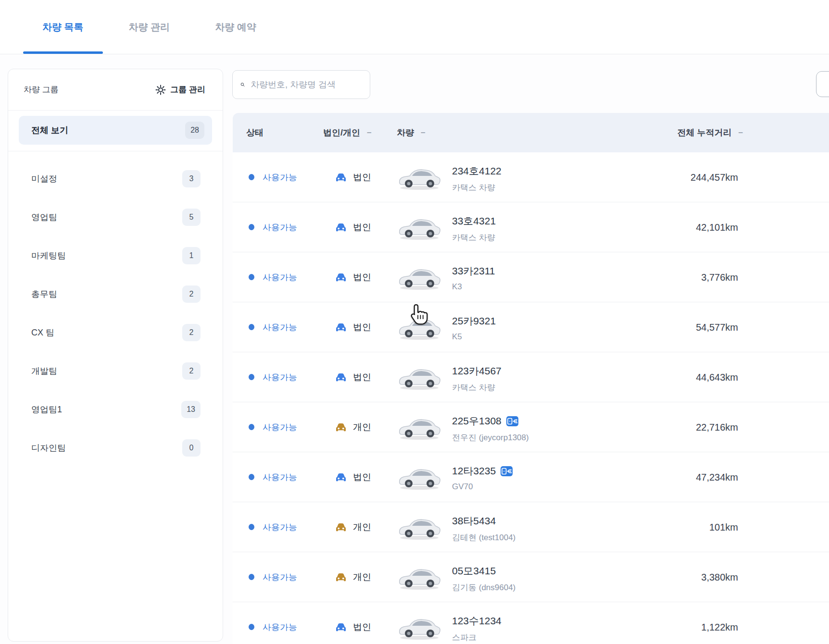 This screenshot has width=829, height=644. I want to click on header-status: 상태, so click(255, 133).